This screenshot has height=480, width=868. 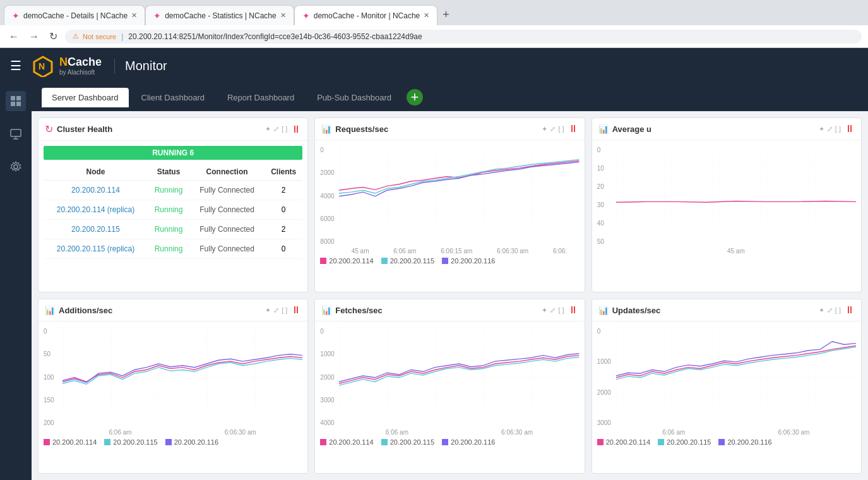 I want to click on updates-legend-116: 20.200.20.116, so click(x=745, y=442).